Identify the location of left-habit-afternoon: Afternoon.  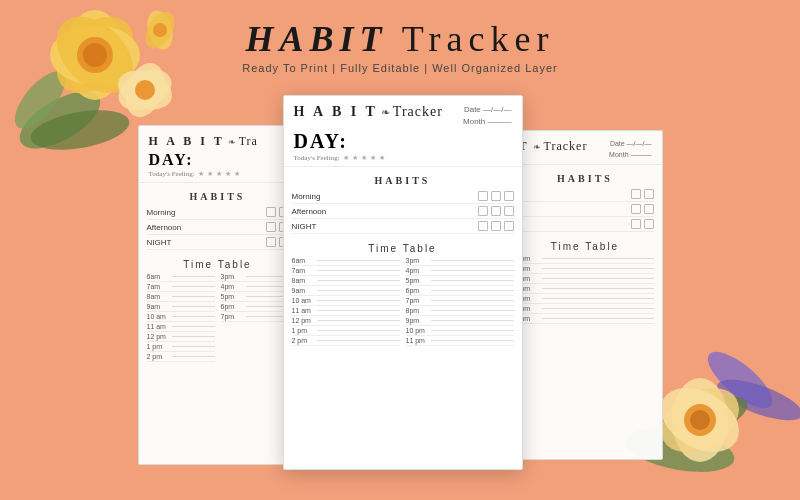
(218, 228).